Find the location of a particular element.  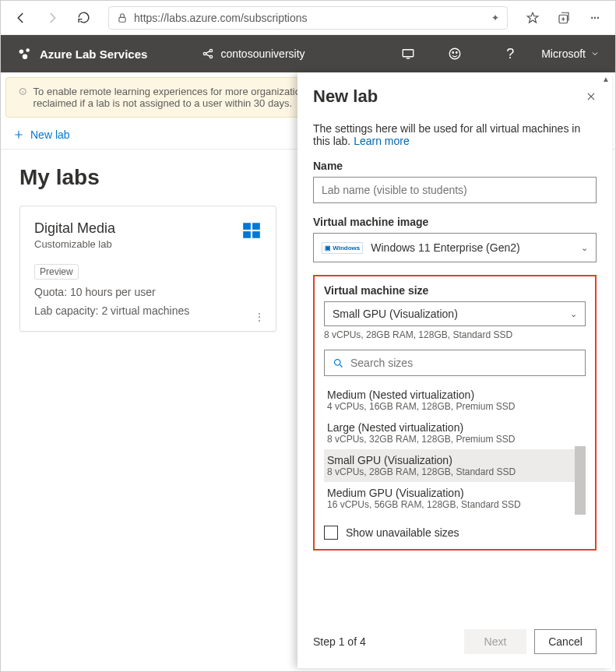

browser-toolbar: https://labs.azure.com/subscriptions ✦ ·… is located at coordinates (308, 18).